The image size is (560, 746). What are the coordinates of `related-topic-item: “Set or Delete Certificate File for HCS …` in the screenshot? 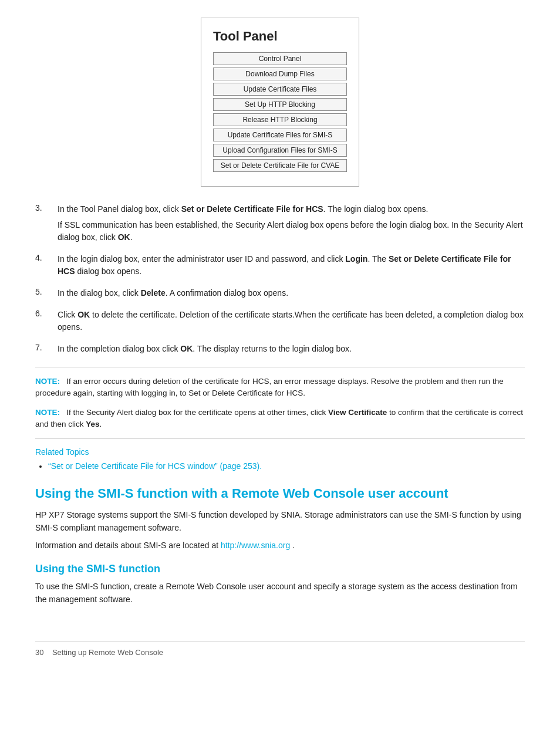 It's located at (286, 466).